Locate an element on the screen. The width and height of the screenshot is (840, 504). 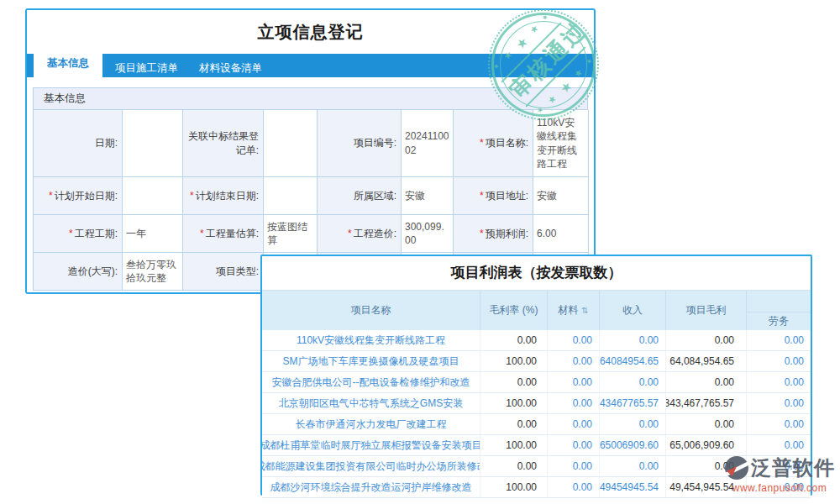
field-value-text: 按蓝图结算 is located at coordinates (291, 234).